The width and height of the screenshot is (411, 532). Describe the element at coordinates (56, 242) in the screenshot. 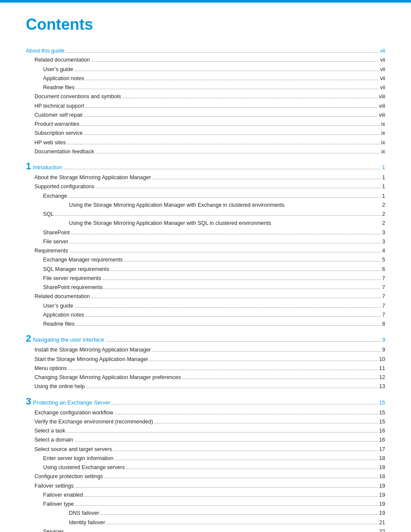

I see `toc-label: File server` at that location.